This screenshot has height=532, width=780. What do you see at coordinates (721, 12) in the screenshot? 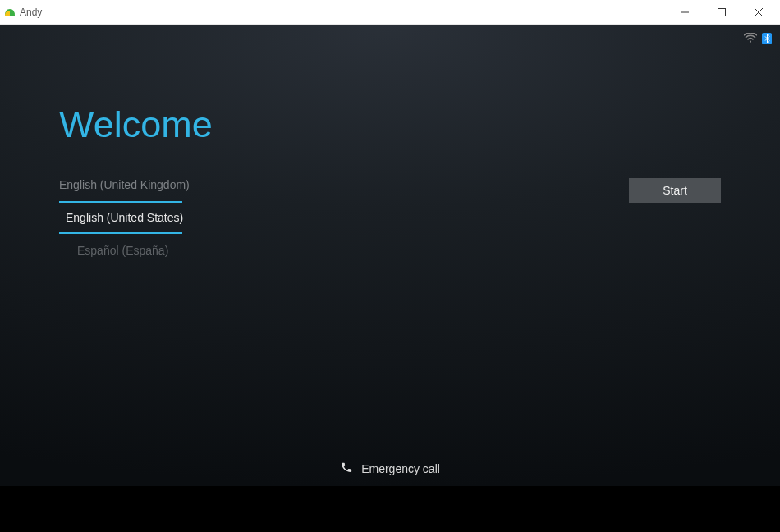
I see `maximize-button` at bounding box center [721, 12].